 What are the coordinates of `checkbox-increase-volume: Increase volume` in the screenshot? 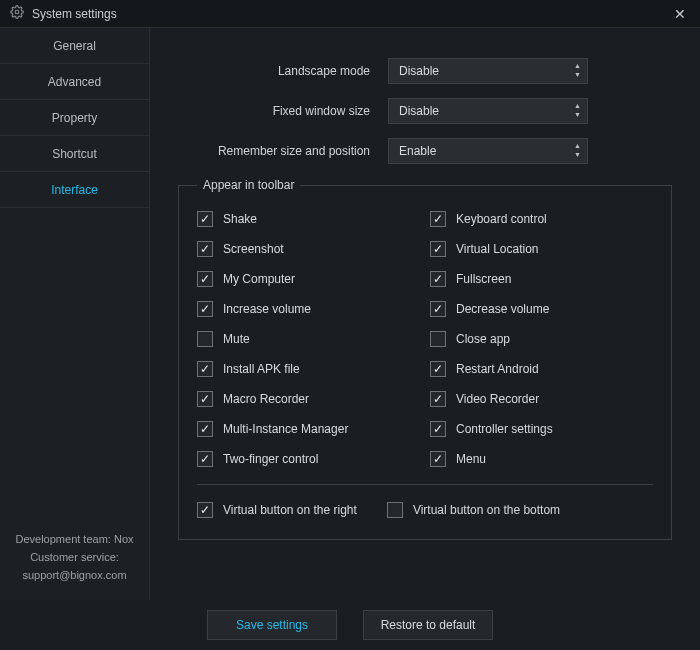 It's located at (308, 309).